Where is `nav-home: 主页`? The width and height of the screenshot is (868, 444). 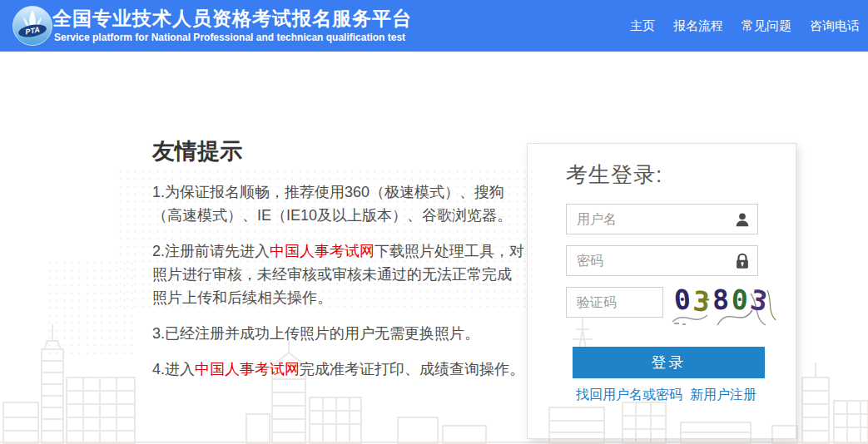
nav-home: 主页 is located at coordinates (642, 27).